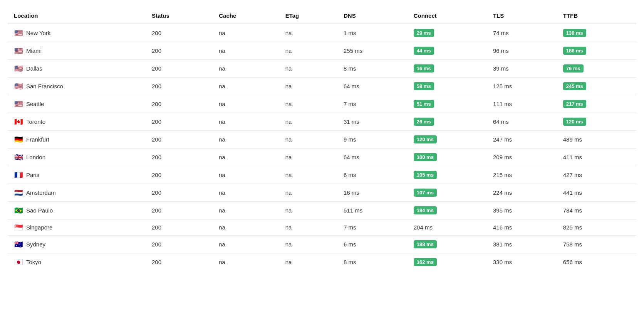  I want to click on connect-badge: 162 ms, so click(425, 262).